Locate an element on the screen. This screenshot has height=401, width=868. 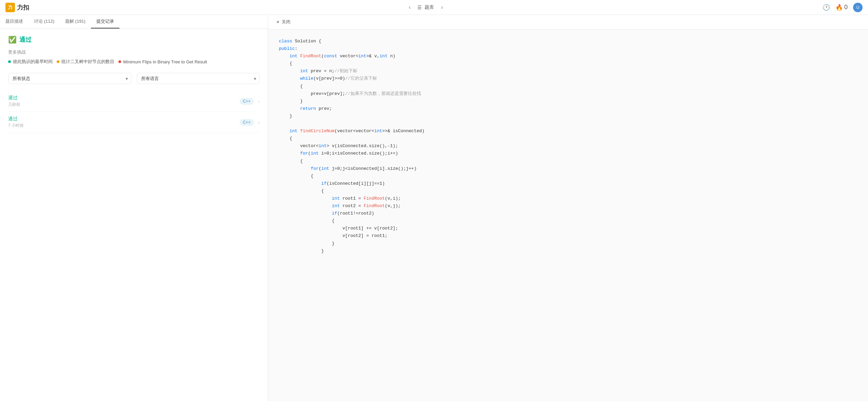
challenge-tag-2: 统计二叉树中好节点的数目 is located at coordinates (86, 62).